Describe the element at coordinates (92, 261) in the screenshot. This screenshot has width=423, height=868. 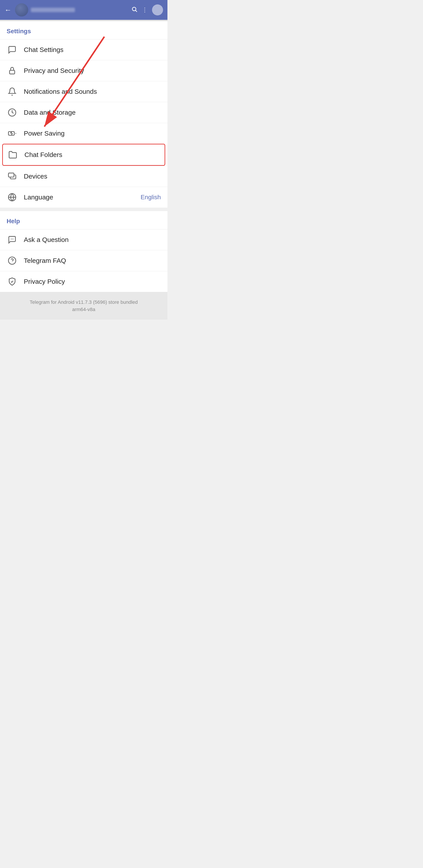
I see `faq-label: Telegram FAQ` at that location.